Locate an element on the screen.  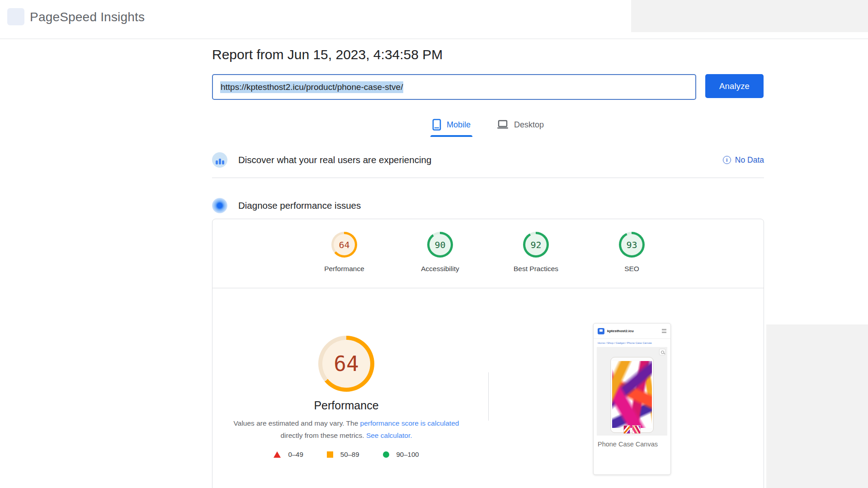
hamburger-menu-icon is located at coordinates (664, 331).